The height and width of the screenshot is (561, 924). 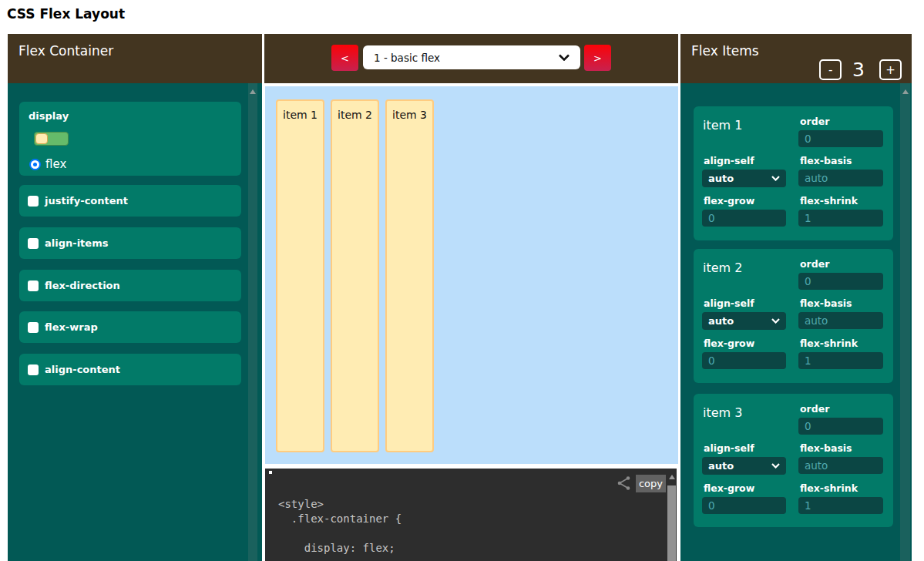 What do you see at coordinates (841, 281) in the screenshot?
I see `item-2-order-input` at bounding box center [841, 281].